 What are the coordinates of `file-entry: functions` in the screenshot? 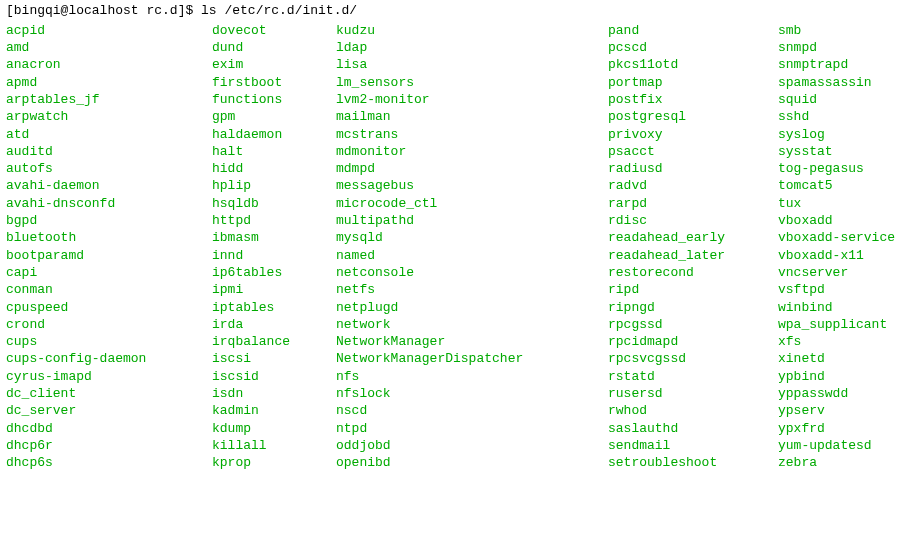 It's located at (264, 100).